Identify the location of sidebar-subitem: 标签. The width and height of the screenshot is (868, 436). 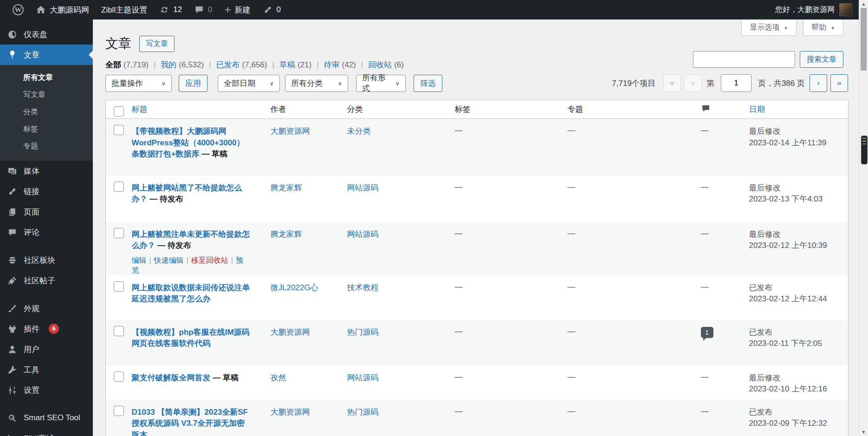
(46, 129).